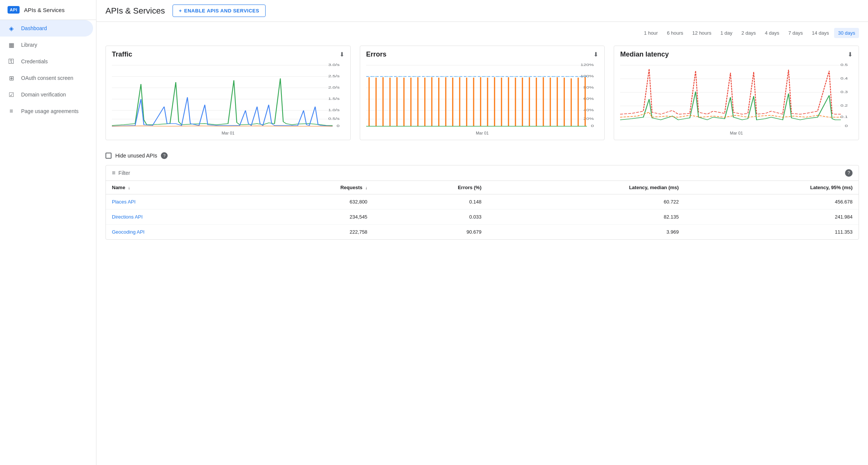 The height and width of the screenshot is (465, 868). Describe the element at coordinates (736, 95) in the screenshot. I see `latency-chart-area: 0.5 0.4 0.3 0.2 0.1 0` at that location.